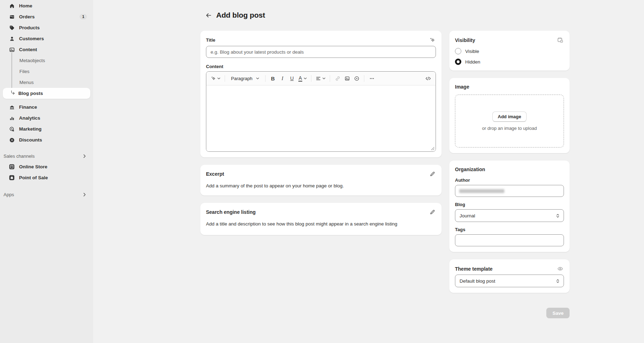 This screenshot has height=343, width=644. Describe the element at coordinates (470, 169) in the screenshot. I see `organization-title: Organization` at that location.